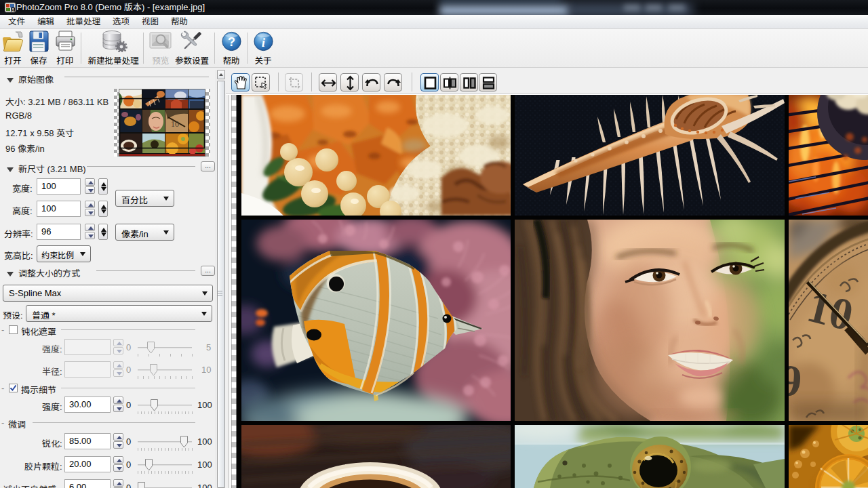  I want to click on svg-text: 8, so click(13, 9).